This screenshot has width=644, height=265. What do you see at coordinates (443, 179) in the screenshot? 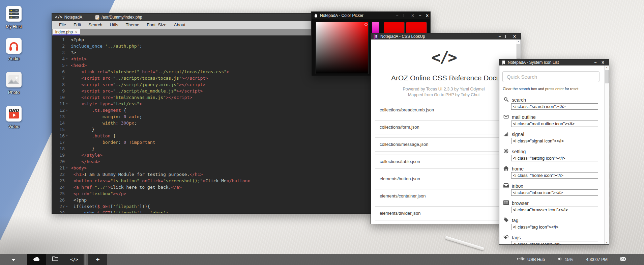
I see `css-lookup-item: elements/button.json` at bounding box center [443, 179].